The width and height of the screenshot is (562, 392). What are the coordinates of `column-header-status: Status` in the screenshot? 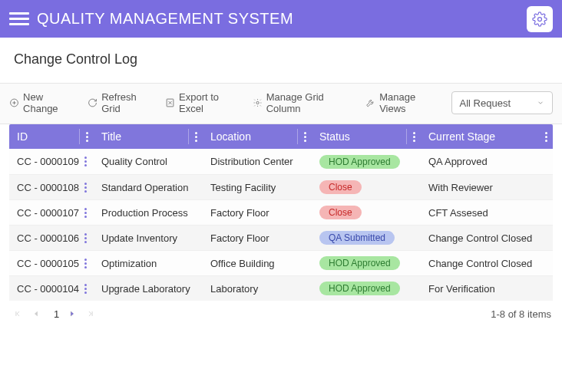 It's located at (366, 137).